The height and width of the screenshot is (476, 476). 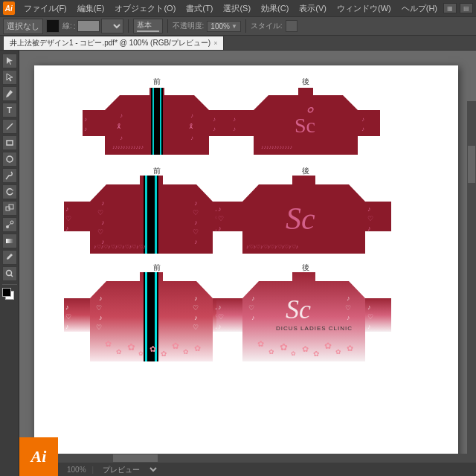 What do you see at coordinates (148, 26) in the screenshot?
I see `line-style: 基本` at bounding box center [148, 26].